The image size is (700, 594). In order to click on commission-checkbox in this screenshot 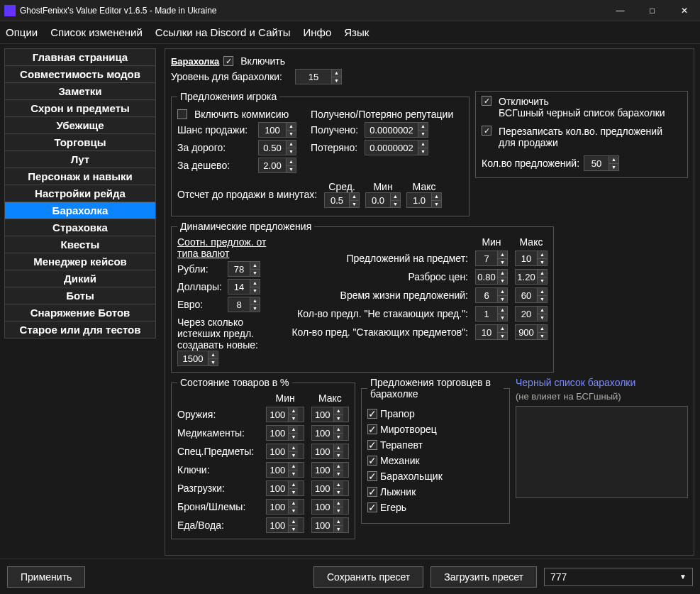, I will do `click(182, 114)`.